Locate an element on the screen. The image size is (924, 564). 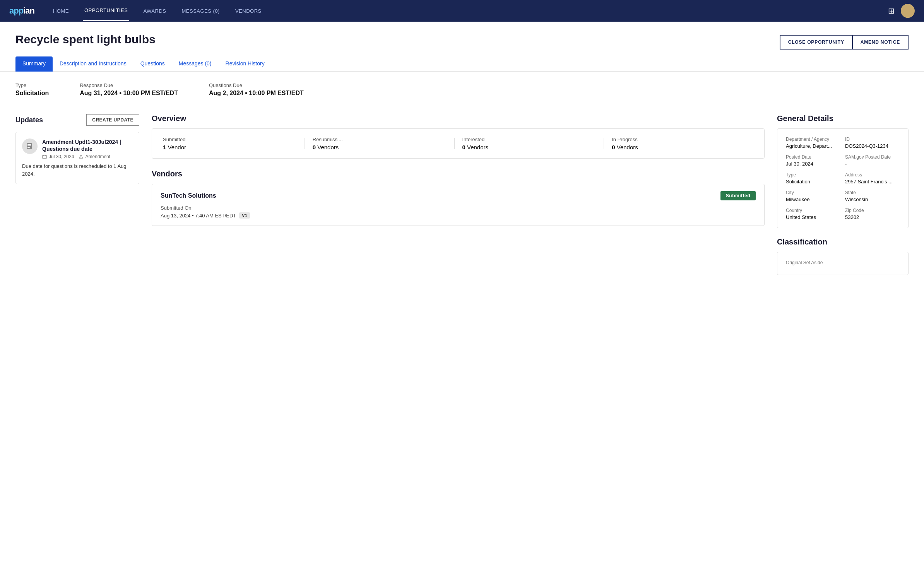
update-card-header: Amendment Updt1-30Jul2024 | Questions du… is located at coordinates (77, 149).